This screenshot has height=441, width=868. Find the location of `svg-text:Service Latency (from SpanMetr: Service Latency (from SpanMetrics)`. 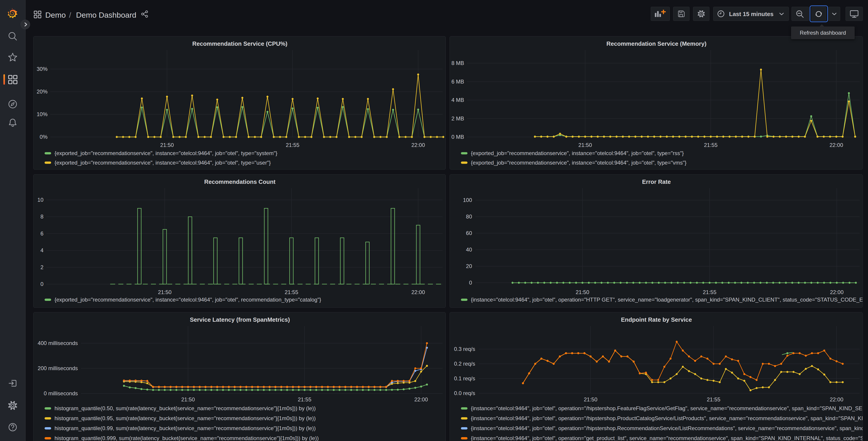

svg-text:Service Latency (from SpanMetr: Service Latency (from SpanMetrics) is located at coordinates (240, 320).